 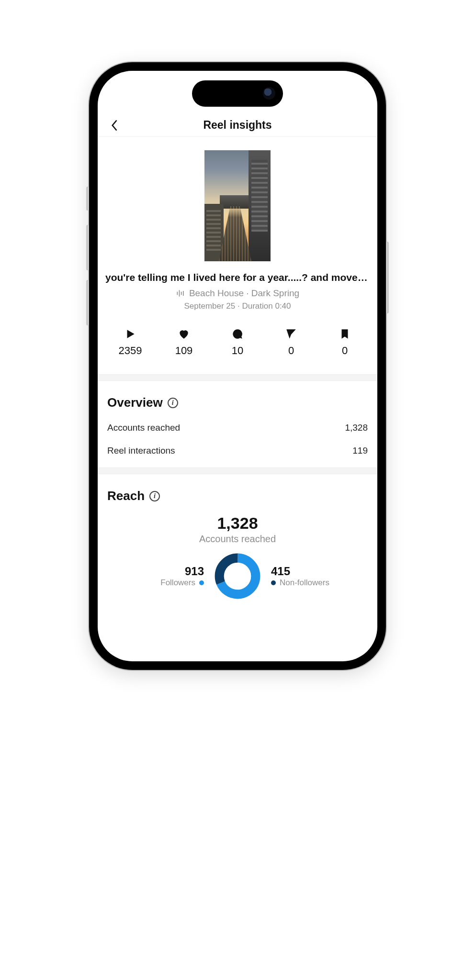 What do you see at coordinates (238, 334) in the screenshot?
I see `comment-icon` at bounding box center [238, 334].